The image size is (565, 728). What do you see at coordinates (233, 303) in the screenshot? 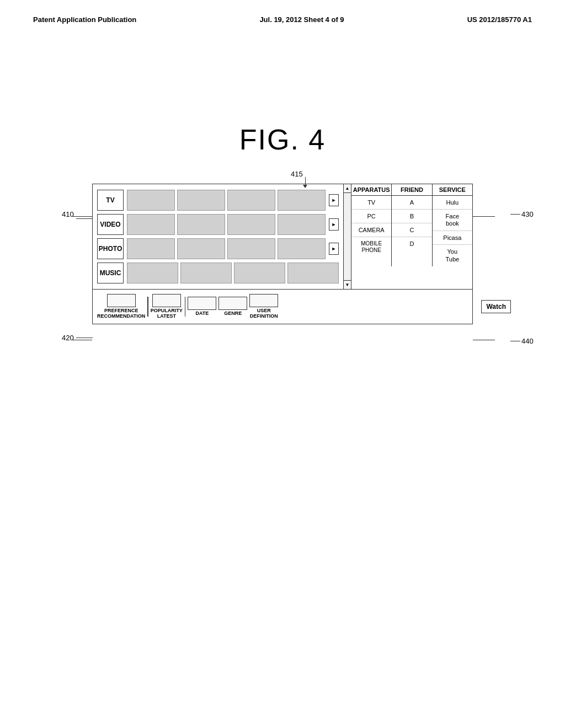
I see `filter-genre-box` at bounding box center [233, 303].